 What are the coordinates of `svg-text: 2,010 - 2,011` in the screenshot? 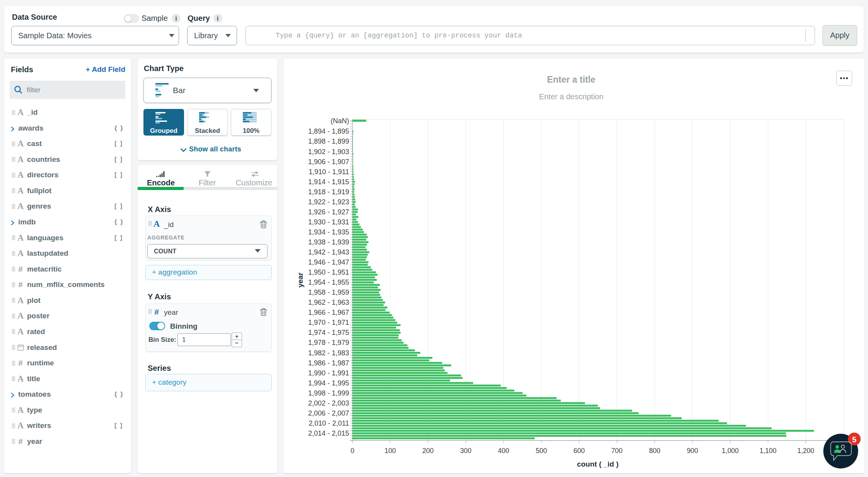 It's located at (329, 423).